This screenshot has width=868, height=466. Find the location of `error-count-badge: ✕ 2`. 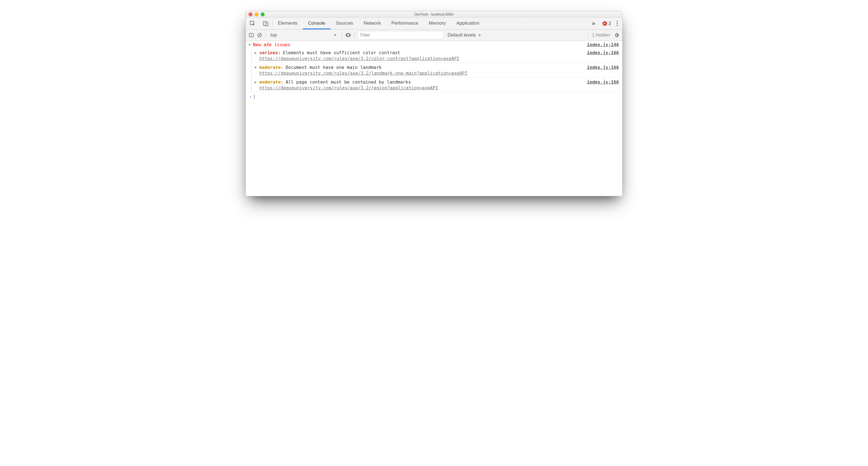

error-count-badge: ✕ 2 is located at coordinates (607, 24).